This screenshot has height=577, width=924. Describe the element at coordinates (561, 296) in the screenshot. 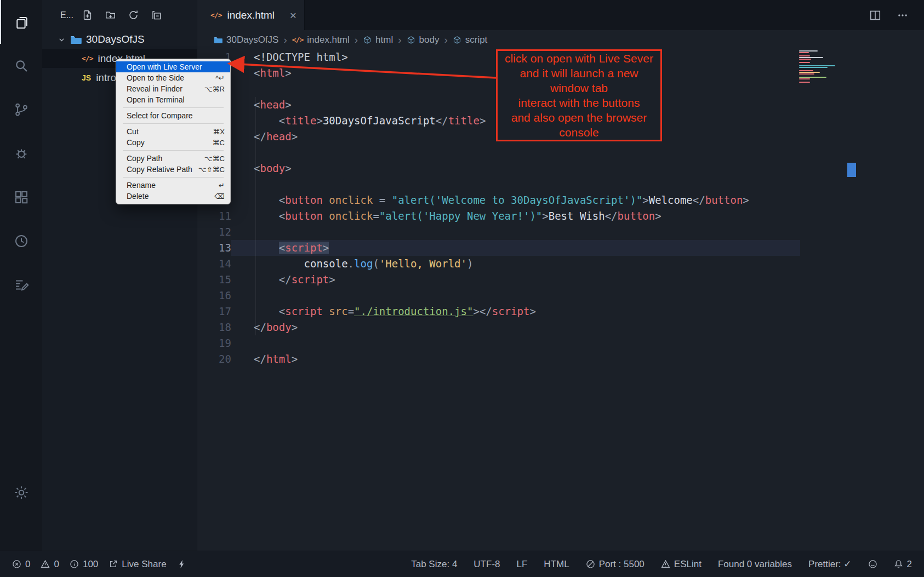

I see `code-line-16: 16` at that location.